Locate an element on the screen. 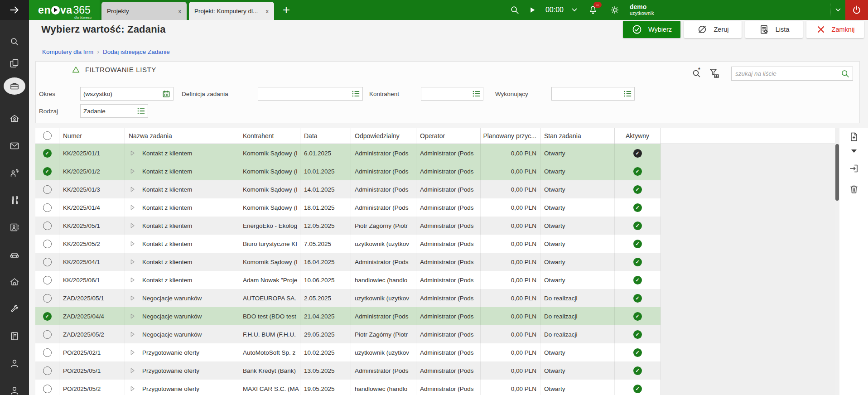 Image resolution: width=868 pixels, height=395 pixels. list-search-input is located at coordinates (786, 73).